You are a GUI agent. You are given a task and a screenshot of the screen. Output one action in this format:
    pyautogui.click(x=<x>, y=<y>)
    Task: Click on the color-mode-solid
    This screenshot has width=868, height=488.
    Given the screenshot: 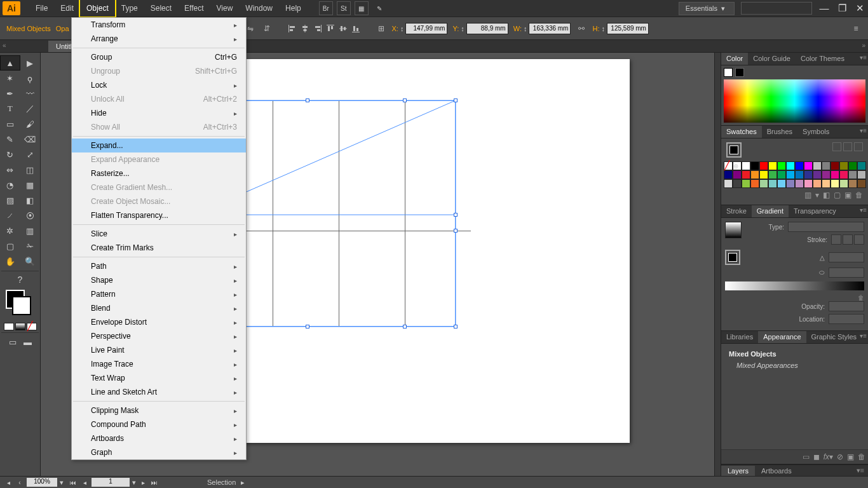 What is the action you would take?
    pyautogui.click(x=9, y=327)
    